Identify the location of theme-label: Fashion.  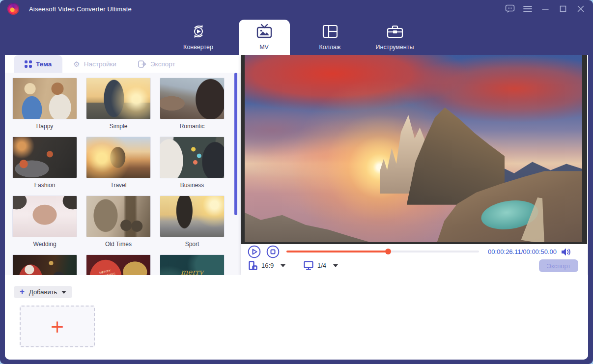
(45, 186).